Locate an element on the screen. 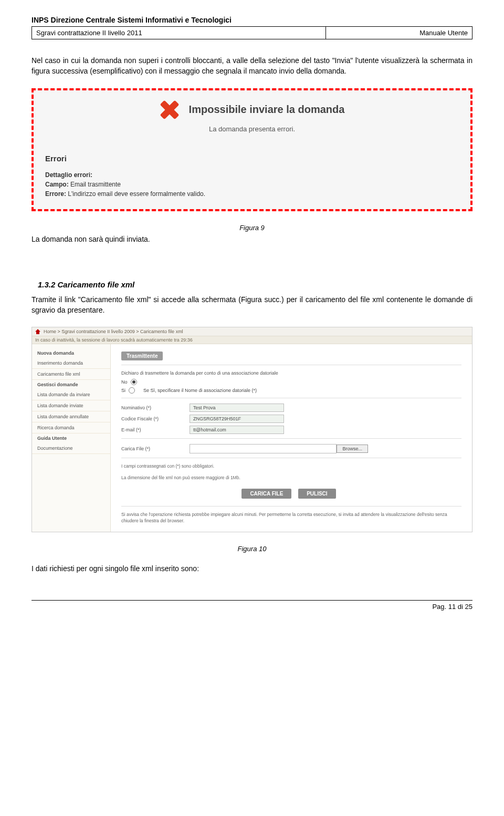 The height and width of the screenshot is (816, 504). error-subtitle: La domanda presenta errori. is located at coordinates (252, 129).